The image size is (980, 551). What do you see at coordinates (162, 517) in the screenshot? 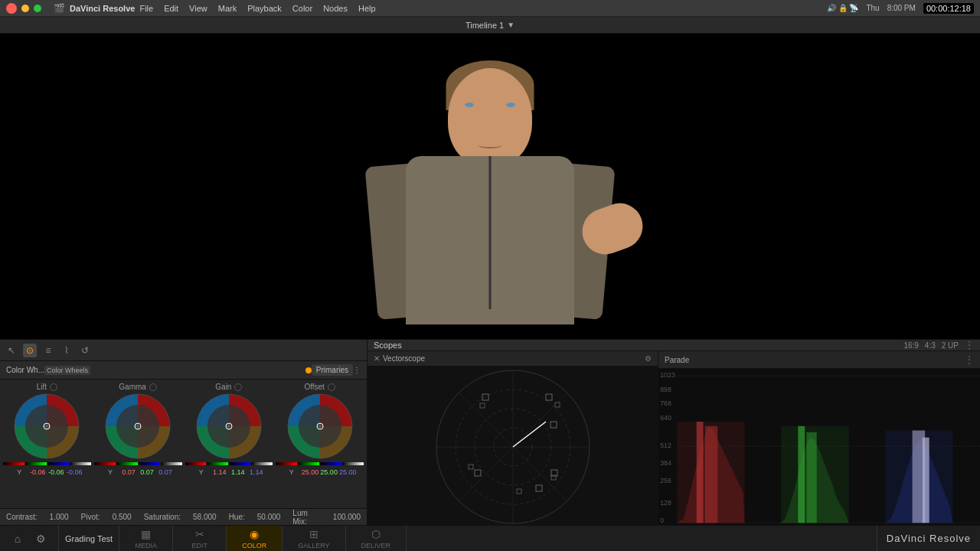
I see `saturation-label: Saturation:` at bounding box center [162, 517].